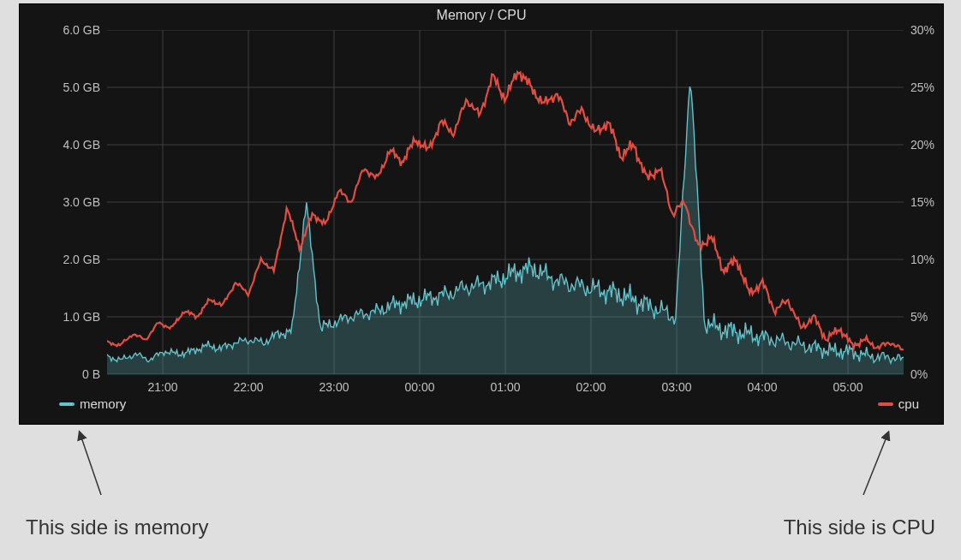 The height and width of the screenshot is (560, 961). Describe the element at coordinates (66, 259) in the screenshot. I see `y-left-tick: 2.0 GB` at that location.